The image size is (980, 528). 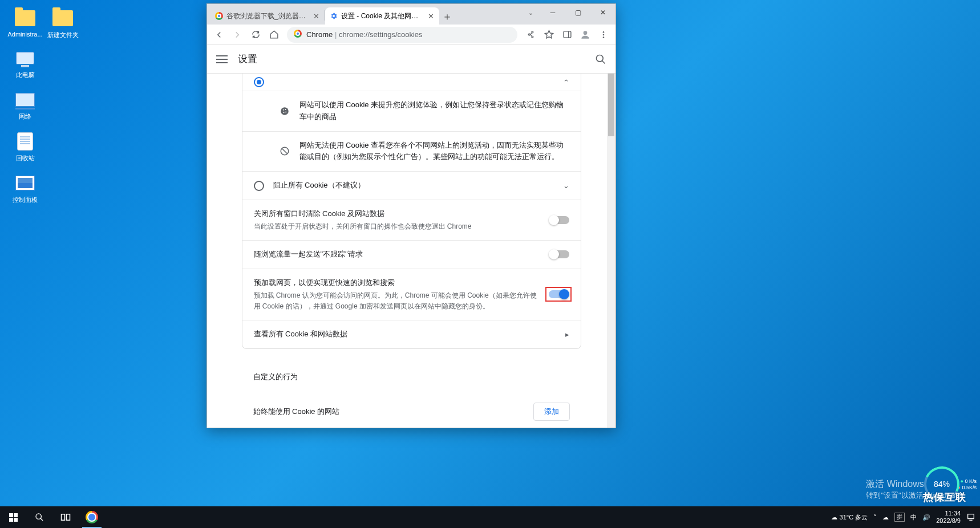 I want to click on desktop-icons-col2: 新建文件夹, so click(x=63, y=24).